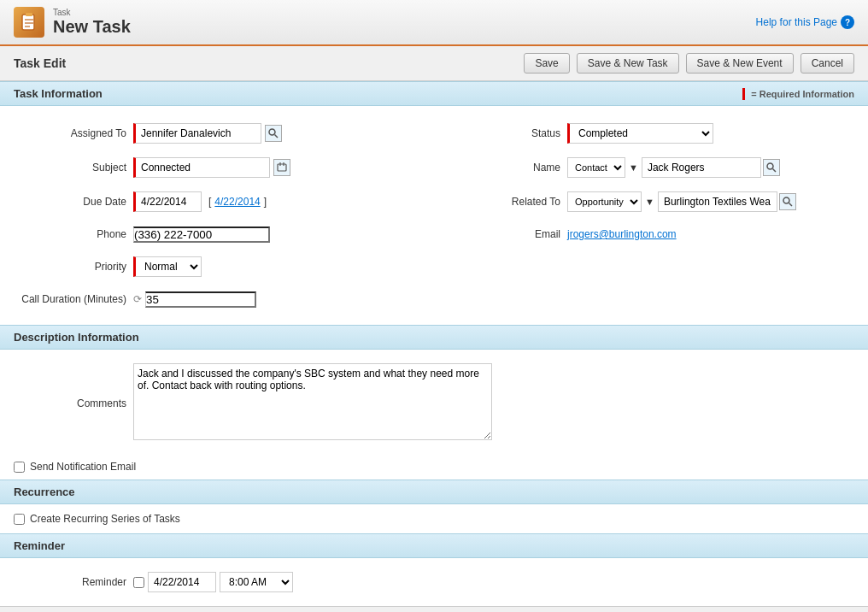 The width and height of the screenshot is (868, 612). I want to click on save-new-task-button: Save & New Task, so click(628, 63).